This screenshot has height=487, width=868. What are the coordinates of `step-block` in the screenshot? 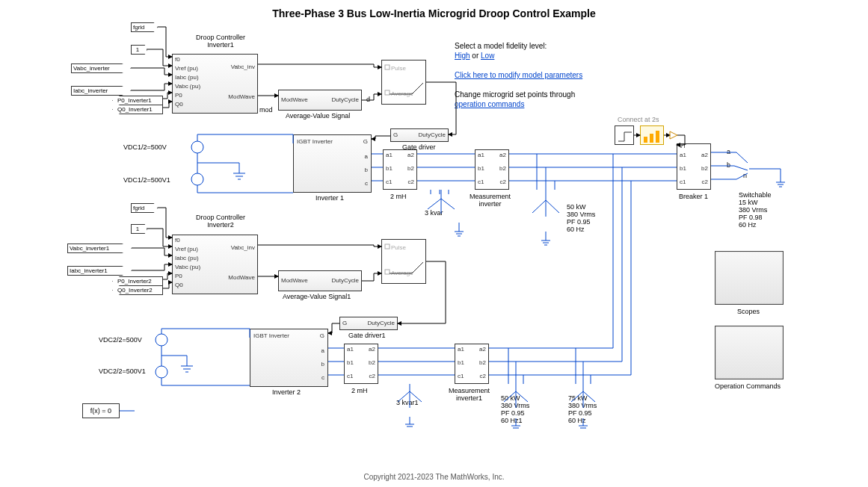 It's located at (624, 135).